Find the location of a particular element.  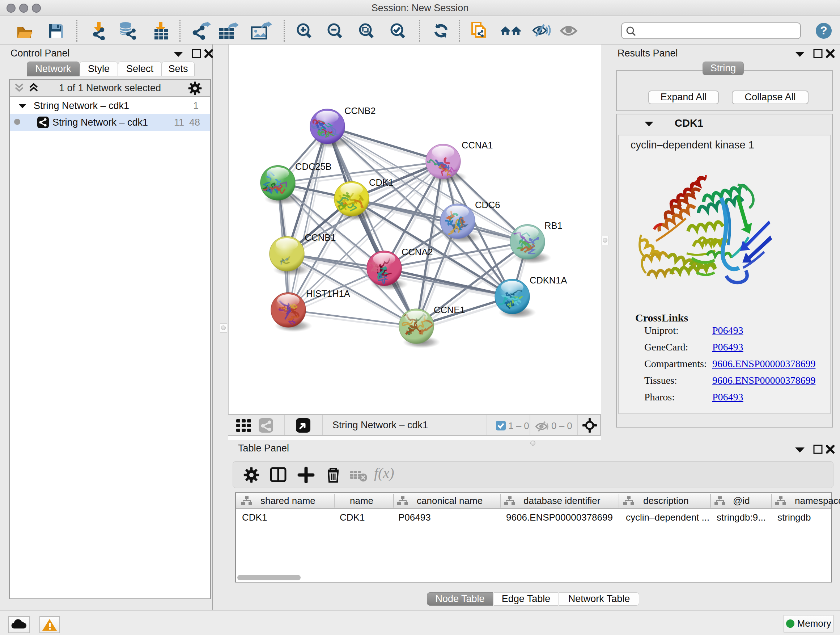

svg-text: CCNA2 is located at coordinates (417, 252).